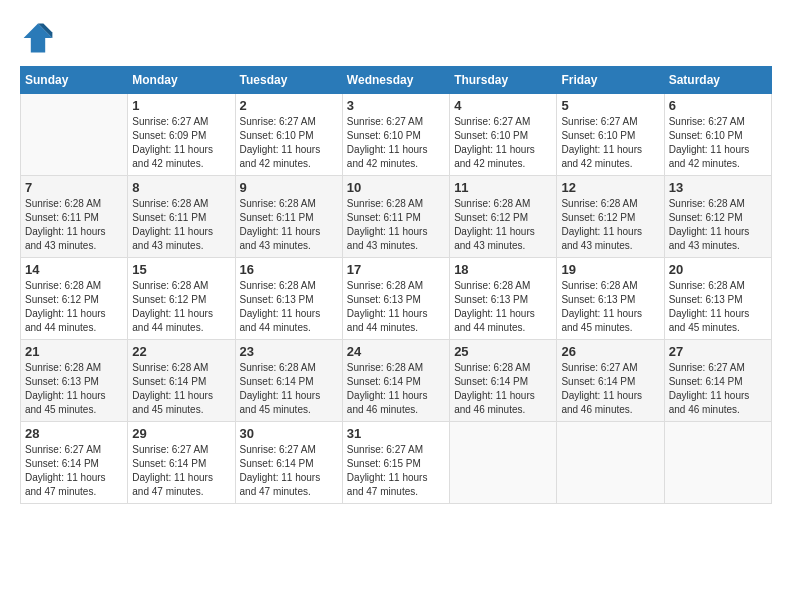  What do you see at coordinates (181, 352) in the screenshot?
I see `day-number: 22` at bounding box center [181, 352].